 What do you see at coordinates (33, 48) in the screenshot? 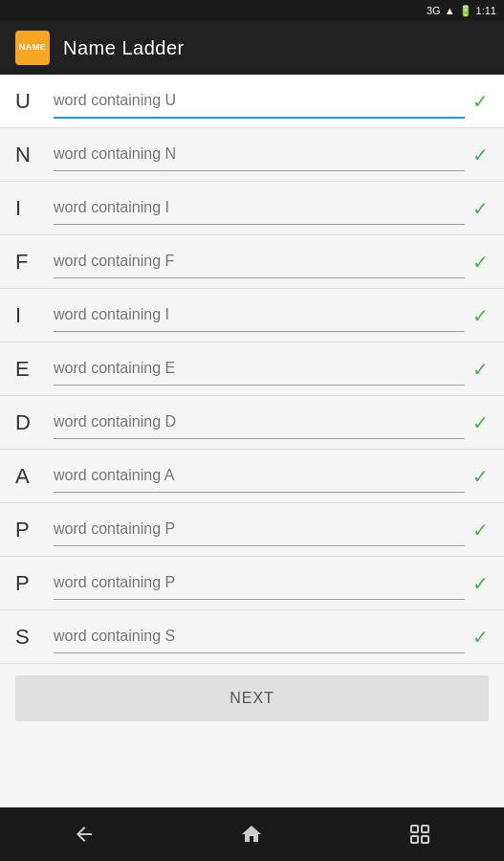
I see `app-icon: NAME` at bounding box center [33, 48].